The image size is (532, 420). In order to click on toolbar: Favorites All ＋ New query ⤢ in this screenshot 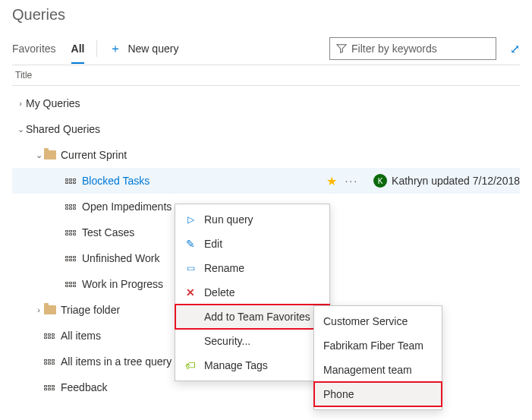, I will do `click(266, 52)`.